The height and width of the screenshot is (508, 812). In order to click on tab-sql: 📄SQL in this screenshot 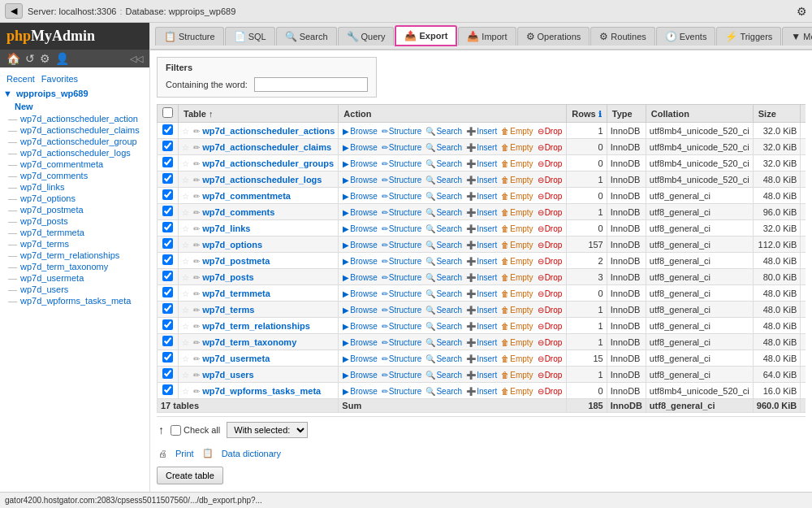, I will do `click(250, 36)`.